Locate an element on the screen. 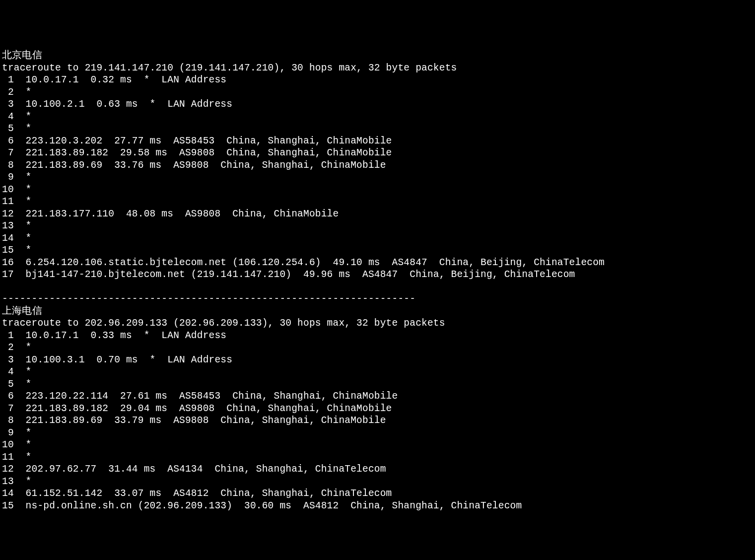 The image size is (755, 560). hop-line: 8 221.183.89.69 33.79 ms AS9808 China, S… is located at coordinates (377, 421).